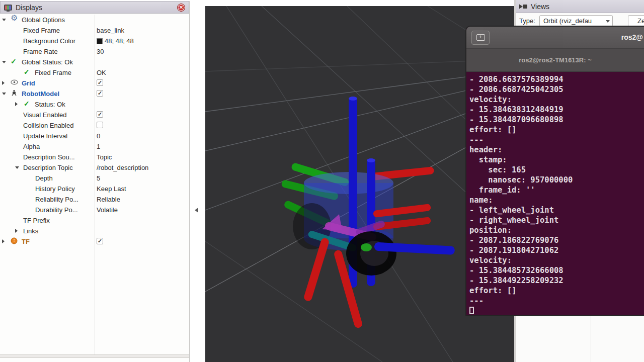 The image size is (644, 362). What do you see at coordinates (556, 170) in the screenshot?
I see `terminal-line: sec: 165` at bounding box center [556, 170].